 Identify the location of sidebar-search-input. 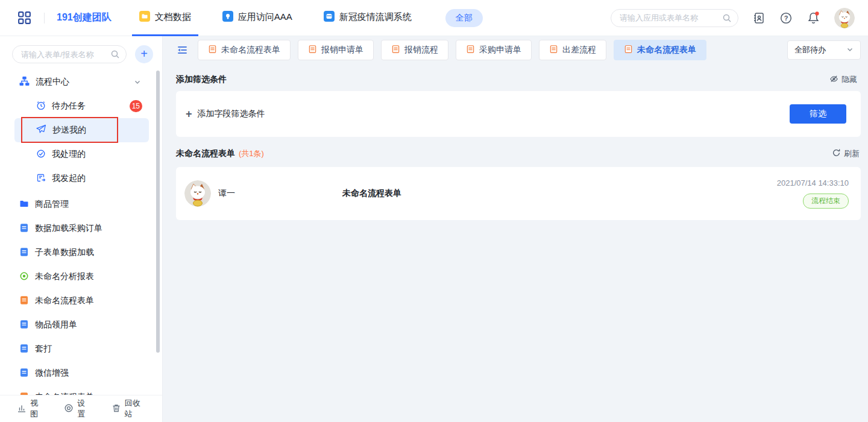
(69, 54).